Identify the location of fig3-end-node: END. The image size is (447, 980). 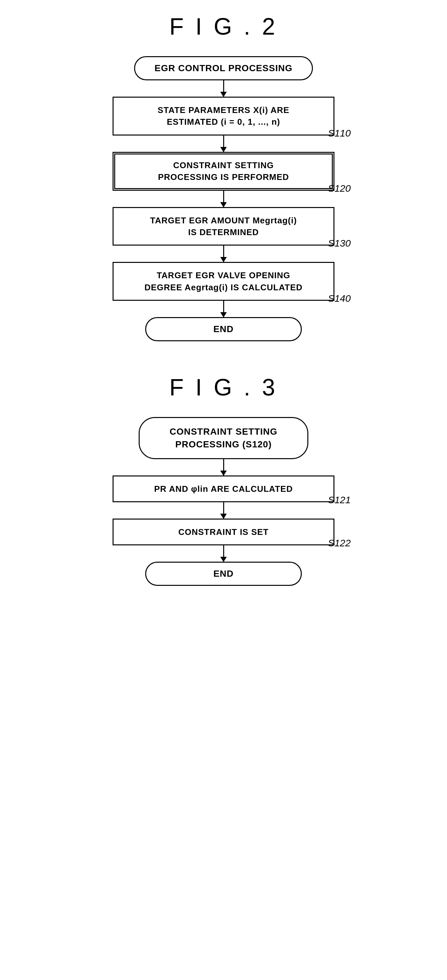
(224, 574).